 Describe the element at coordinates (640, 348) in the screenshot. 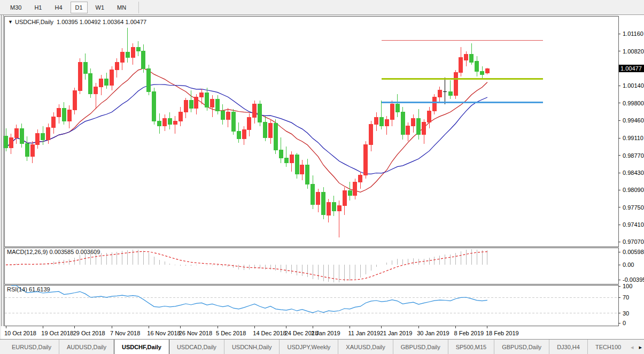

I see `tab-scroll-right-icon: ▸` at that location.